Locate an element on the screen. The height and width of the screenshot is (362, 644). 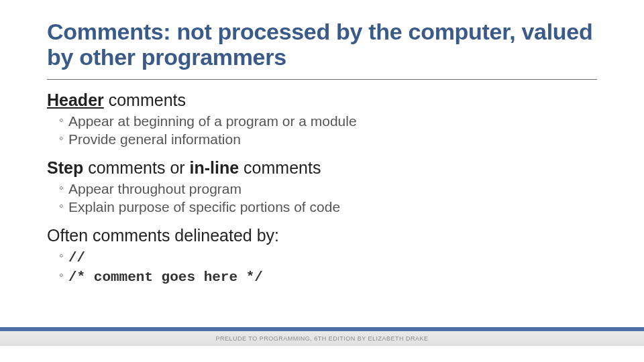
section-delineated: Often comments delineated by: is located at coordinates (322, 236).